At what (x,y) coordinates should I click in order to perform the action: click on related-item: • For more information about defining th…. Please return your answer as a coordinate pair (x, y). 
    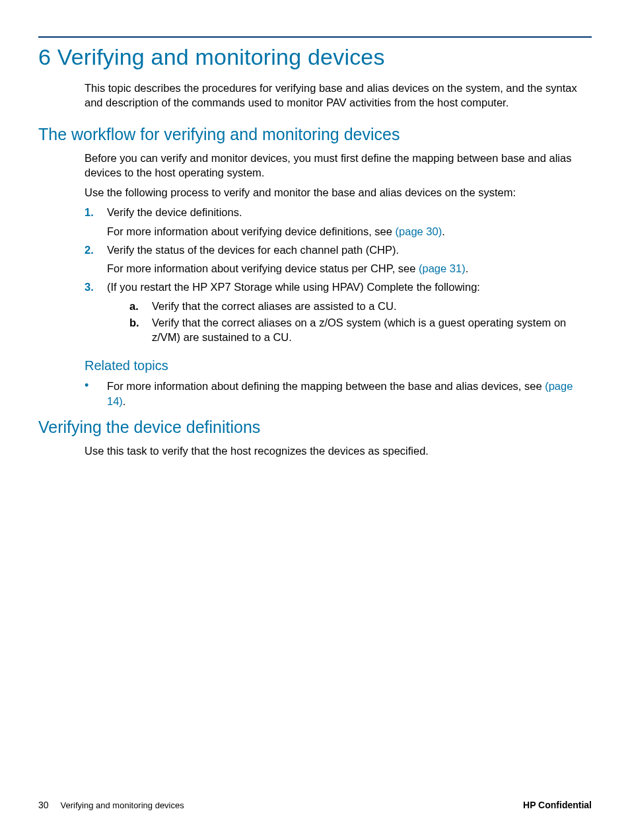
    Looking at the image, I should click on (338, 394).